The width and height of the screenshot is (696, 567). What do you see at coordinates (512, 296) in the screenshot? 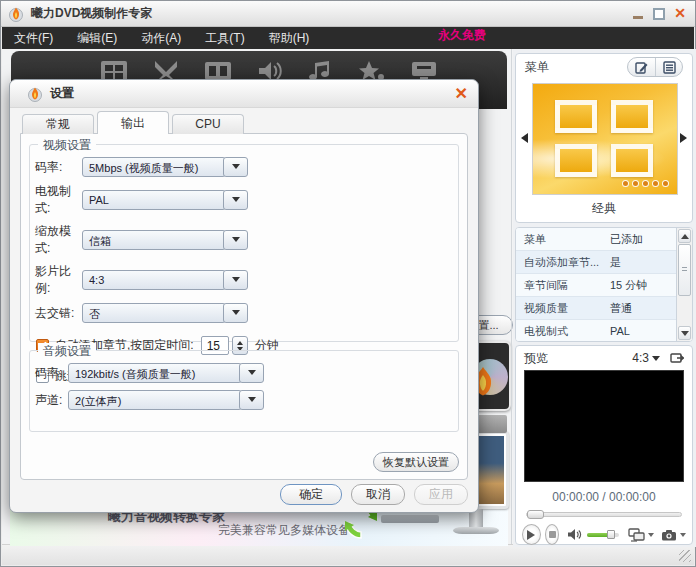
I see `panel-divider` at bounding box center [512, 296].